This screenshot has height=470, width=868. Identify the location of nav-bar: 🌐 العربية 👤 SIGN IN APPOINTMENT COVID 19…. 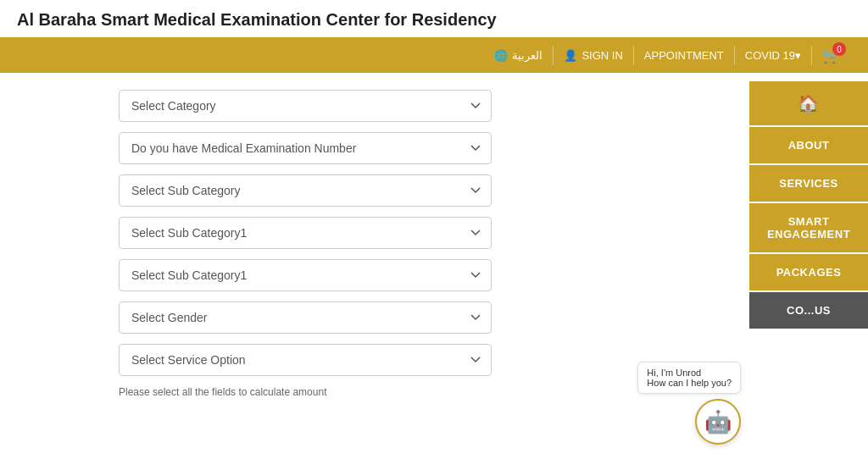
(434, 55).